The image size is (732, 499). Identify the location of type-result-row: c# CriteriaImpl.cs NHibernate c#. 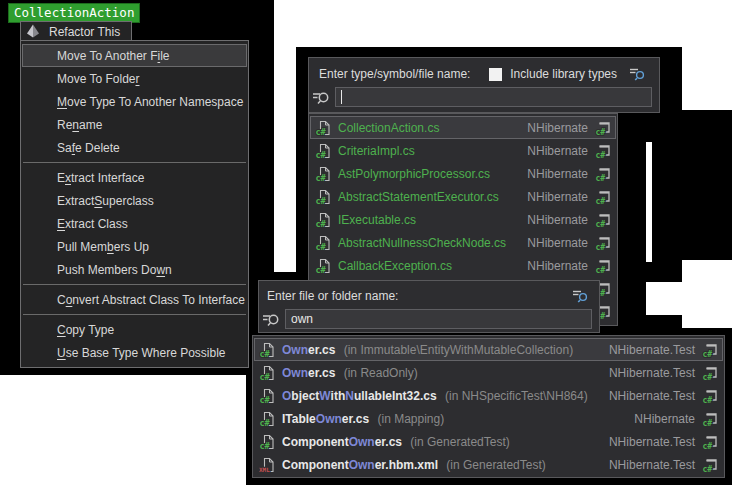
(463, 150).